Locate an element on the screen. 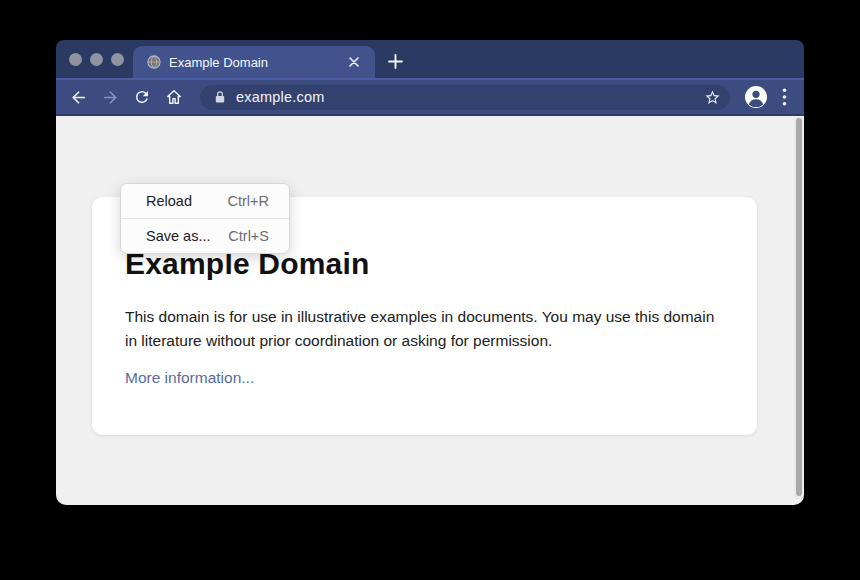  forward-button is located at coordinates (110, 97).